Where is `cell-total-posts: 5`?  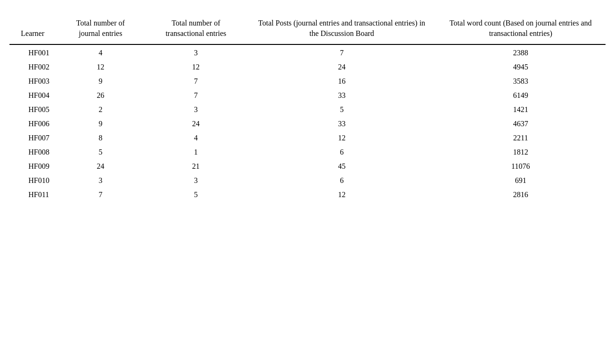 cell-total-posts: 5 is located at coordinates (342, 110).